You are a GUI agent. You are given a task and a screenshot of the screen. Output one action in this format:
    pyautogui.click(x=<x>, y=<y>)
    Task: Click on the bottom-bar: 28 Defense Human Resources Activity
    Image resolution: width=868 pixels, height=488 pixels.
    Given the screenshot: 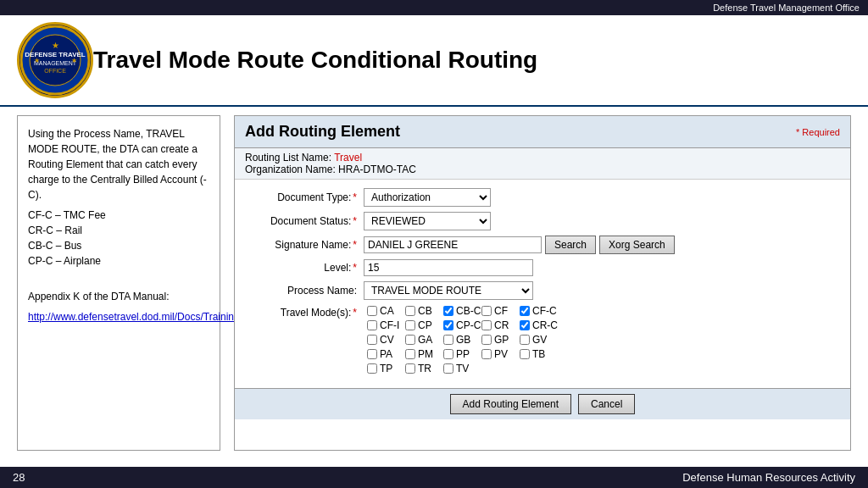 What is the action you would take?
    pyautogui.click(x=434, y=478)
    